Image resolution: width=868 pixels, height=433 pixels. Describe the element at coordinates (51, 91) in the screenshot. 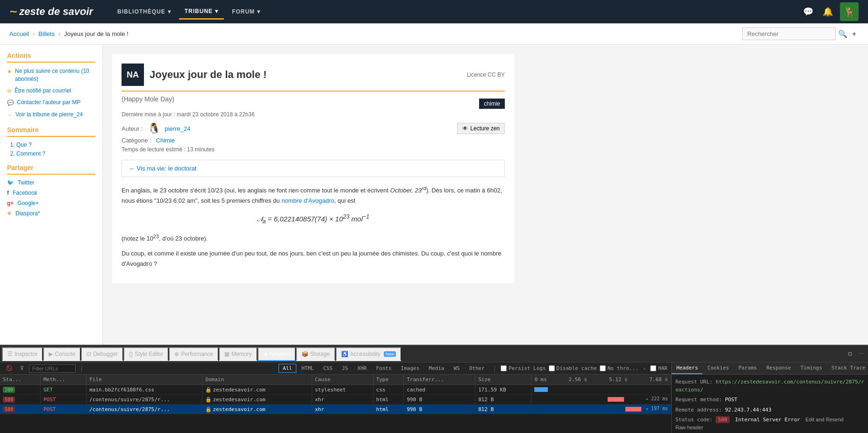

I see `action-notify: ✉ Être notifié par courriel` at that location.